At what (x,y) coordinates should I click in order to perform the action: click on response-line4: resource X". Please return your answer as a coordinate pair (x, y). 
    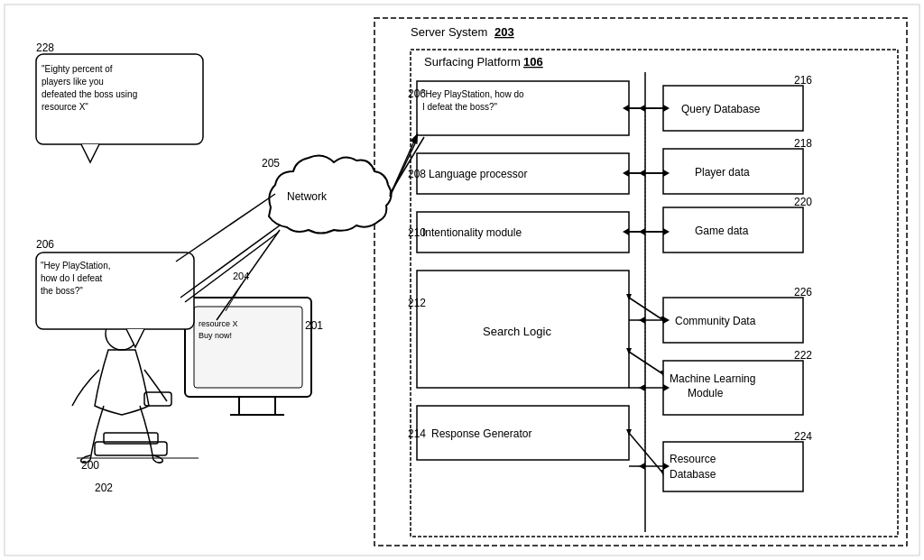
    Looking at the image, I should click on (65, 106).